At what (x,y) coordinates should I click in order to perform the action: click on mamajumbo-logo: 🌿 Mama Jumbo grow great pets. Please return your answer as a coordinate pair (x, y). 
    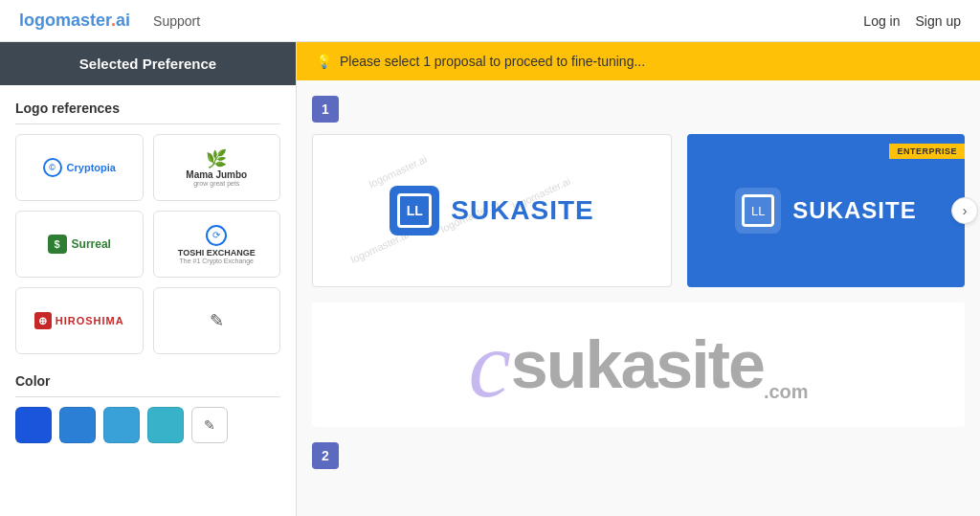
    Looking at the image, I should click on (216, 168).